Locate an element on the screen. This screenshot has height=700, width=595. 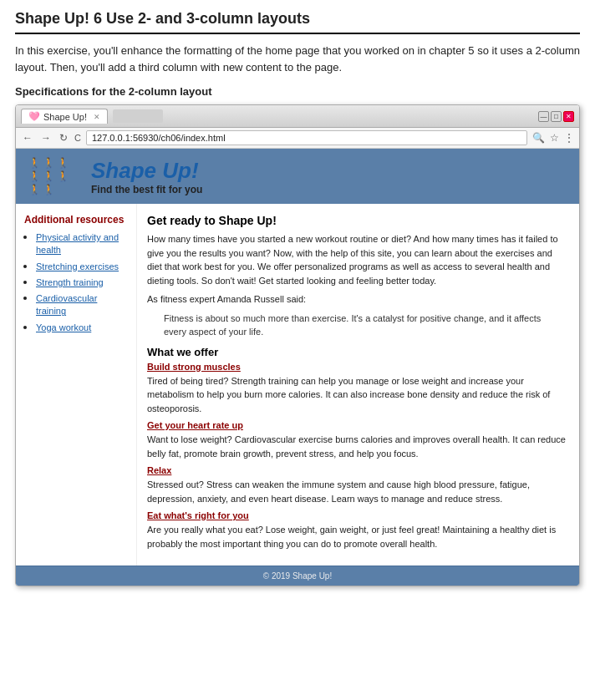
section-2-link: Get your heart rate up is located at coordinates (358, 425).